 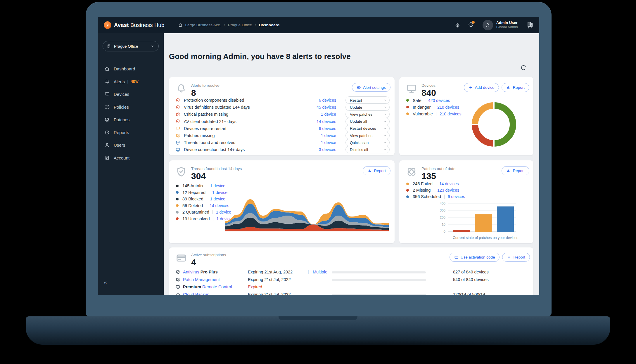 What do you see at coordinates (320, 272) in the screenshot?
I see `multiple-link: Multiple` at bounding box center [320, 272].